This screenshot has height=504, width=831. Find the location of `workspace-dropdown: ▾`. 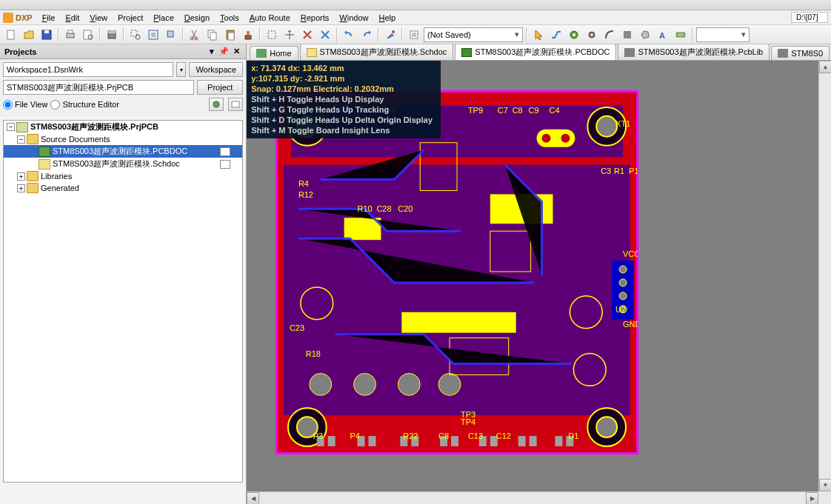

workspace-dropdown: ▾ is located at coordinates (181, 70).